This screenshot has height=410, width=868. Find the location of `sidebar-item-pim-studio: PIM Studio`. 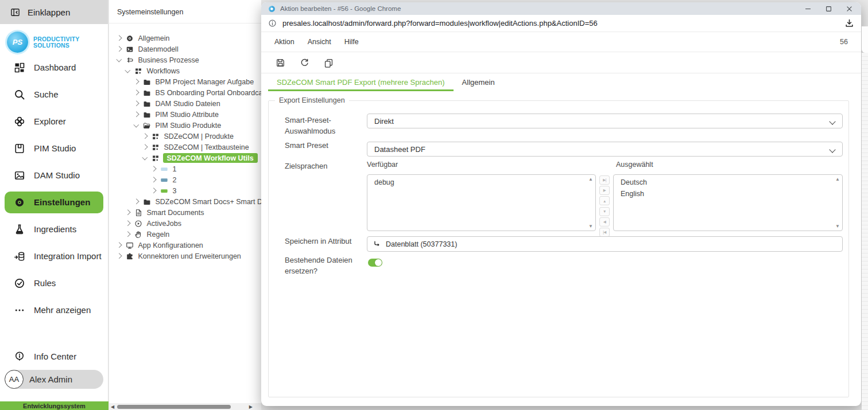

sidebar-item-pim-studio: PIM Studio is located at coordinates (54, 149).